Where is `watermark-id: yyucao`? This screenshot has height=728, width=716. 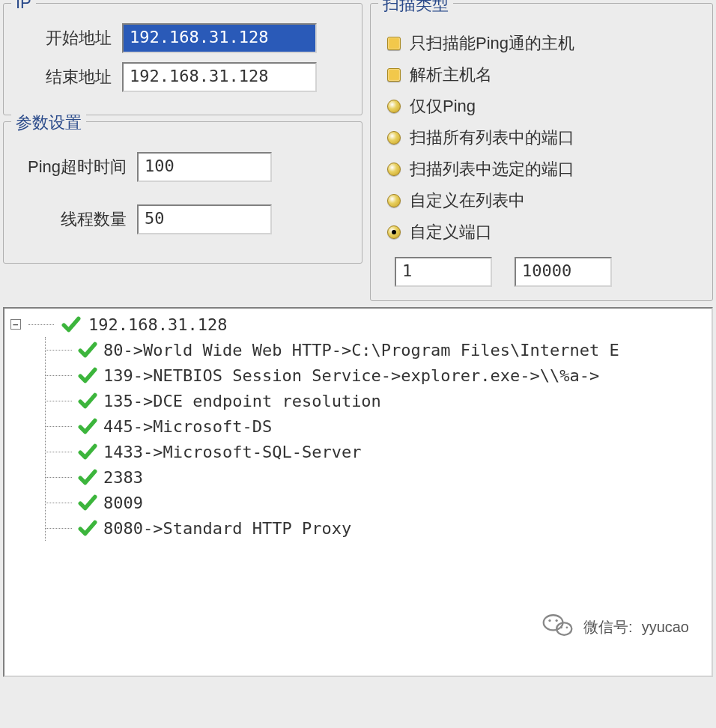 watermark-id: yyucao is located at coordinates (665, 628).